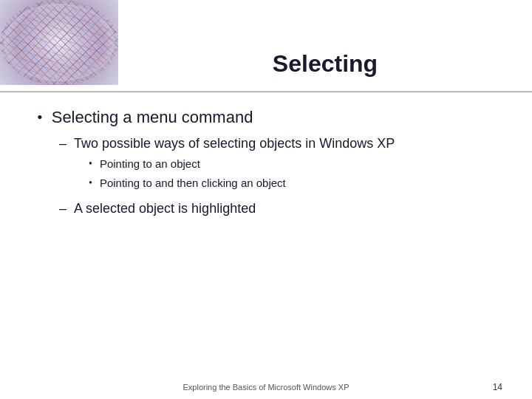 The image size is (532, 399). I want to click on sub-bullet-text-2: Pointing to and then clicking an object, so click(193, 183).